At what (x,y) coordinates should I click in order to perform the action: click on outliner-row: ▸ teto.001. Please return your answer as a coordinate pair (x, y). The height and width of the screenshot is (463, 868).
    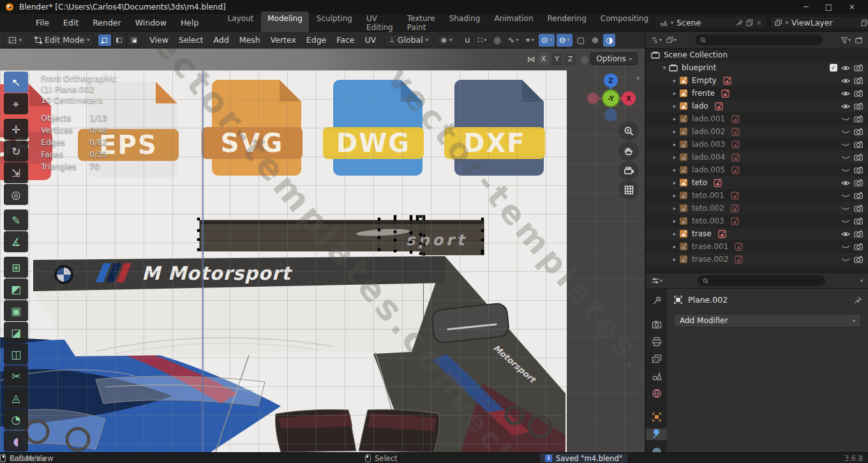
    Looking at the image, I should click on (757, 195).